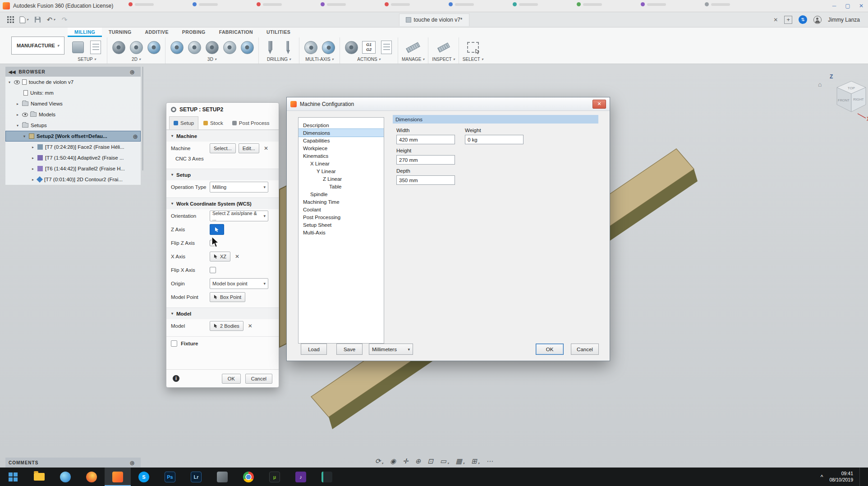 The image size is (868, 486). Describe the element at coordinates (12, 72) in the screenshot. I see `collapse-panel-icon: ◀◀` at that location.